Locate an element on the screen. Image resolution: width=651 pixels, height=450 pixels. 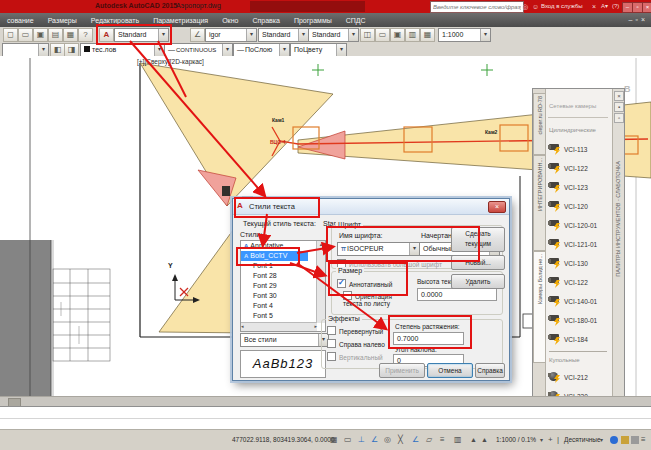
palette-item: VCI-130 is located at coordinates (579, 263).